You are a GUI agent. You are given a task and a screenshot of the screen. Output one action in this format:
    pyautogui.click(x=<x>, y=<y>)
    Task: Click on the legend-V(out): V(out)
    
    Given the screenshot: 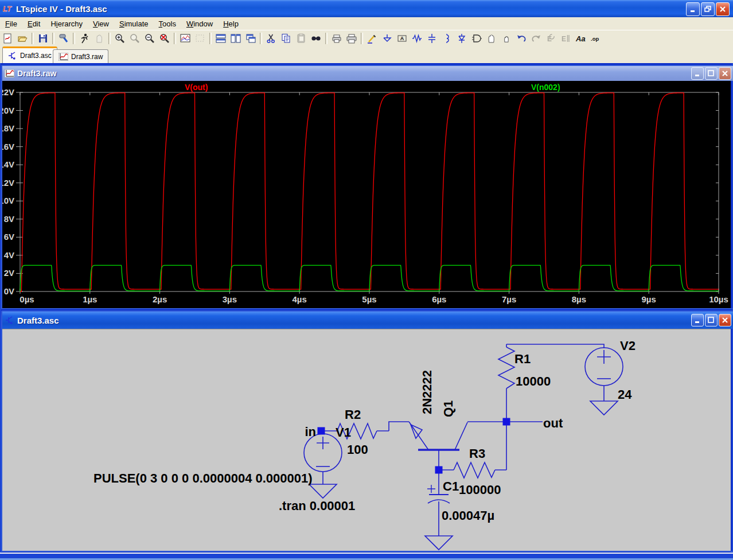 What is the action you would take?
    pyautogui.click(x=196, y=87)
    